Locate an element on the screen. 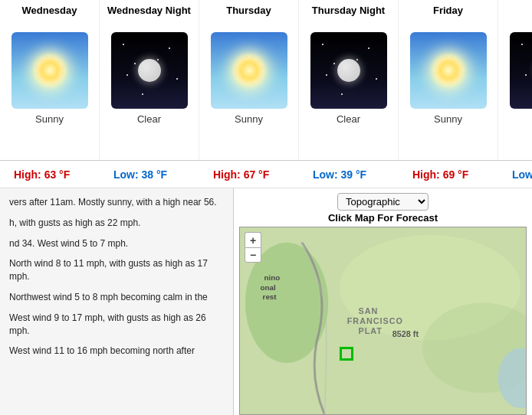 Image resolution: width=532 pixels, height=415 pixels. svg-text: onal is located at coordinates (268, 288).